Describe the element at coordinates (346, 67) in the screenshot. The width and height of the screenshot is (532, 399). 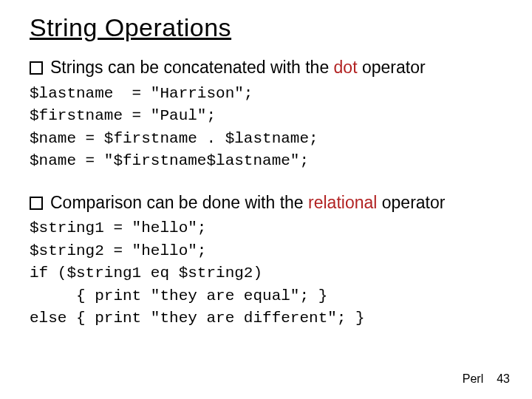
I see `bullet-keyword: dot` at that location.